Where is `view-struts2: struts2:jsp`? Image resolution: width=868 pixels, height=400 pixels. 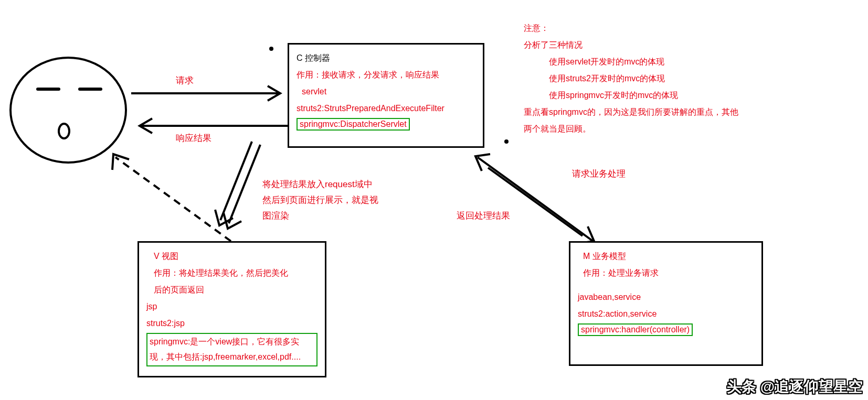
view-struts2: struts2:jsp is located at coordinates (232, 323).